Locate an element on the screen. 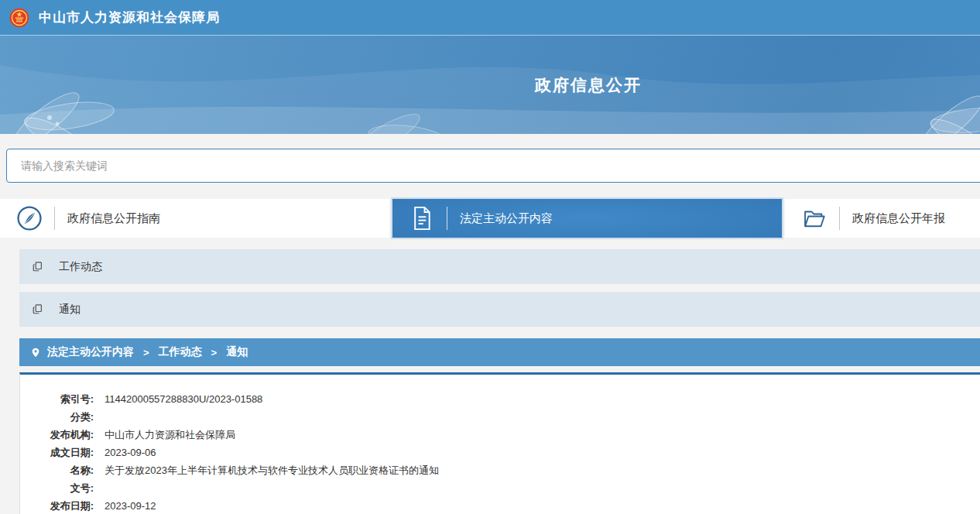 The height and width of the screenshot is (514, 980). tab-bar: 政府信息公开指南 法定主动公开内容 is located at coordinates (490, 218).